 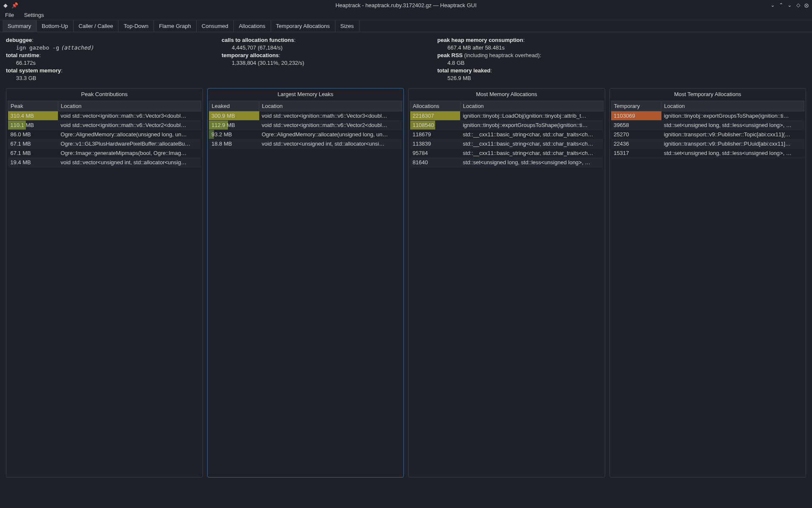 I want to click on table-row: 39658std::set<unsigned long, std::less<u…, so click(x=708, y=125).